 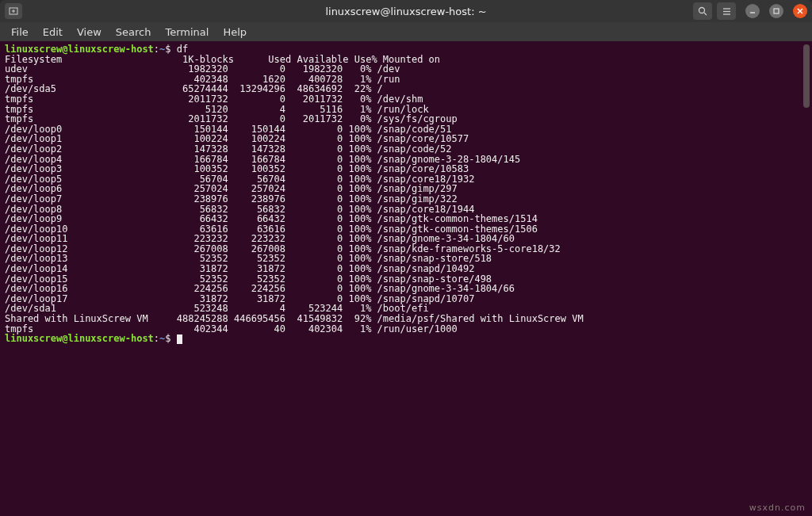 I want to click on menu-terminal: Terminal, so click(x=187, y=32).